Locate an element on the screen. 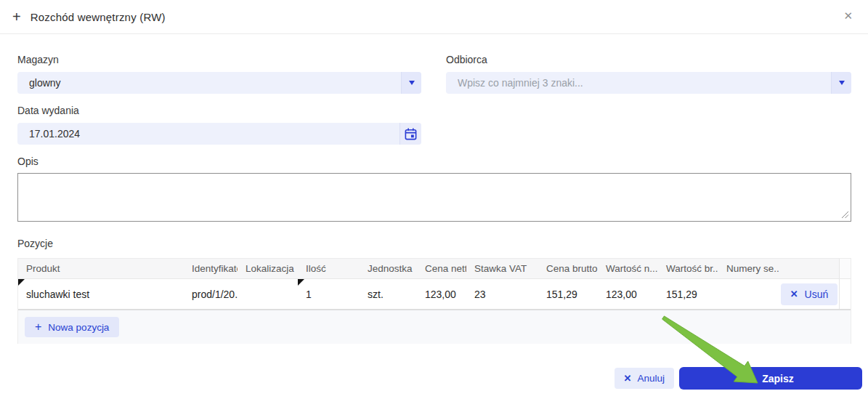 The height and width of the screenshot is (399, 868). col-header-cena-netto: Cena netto is located at coordinates (442, 269).